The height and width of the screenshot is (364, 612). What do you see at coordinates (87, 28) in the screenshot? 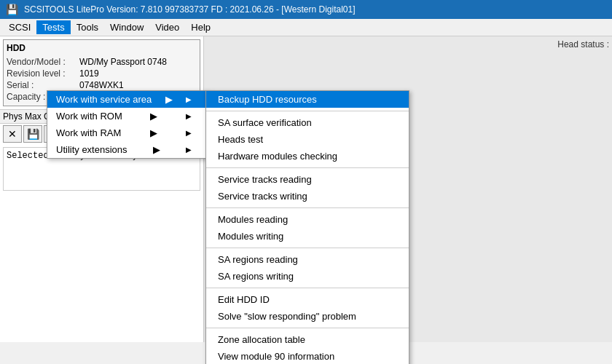
I see `menu-tools: Tools` at bounding box center [87, 28].